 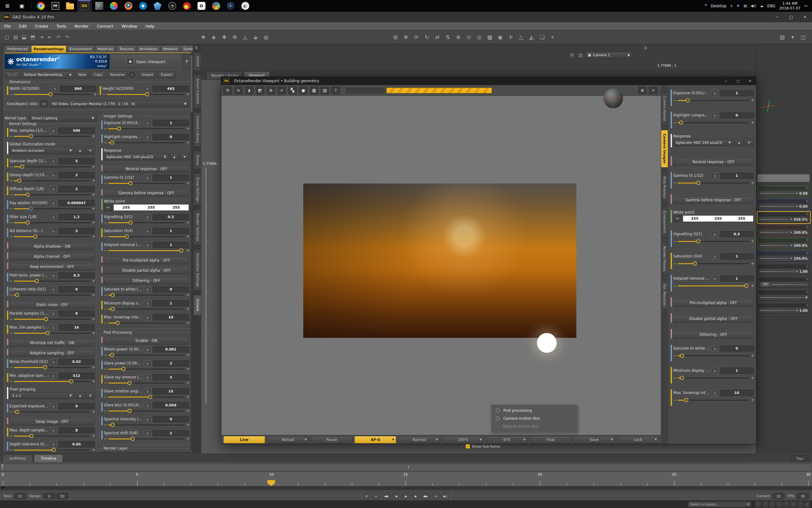 I want to click on sidebar-item-smart-content: Smart Content, so click(x=198, y=91).